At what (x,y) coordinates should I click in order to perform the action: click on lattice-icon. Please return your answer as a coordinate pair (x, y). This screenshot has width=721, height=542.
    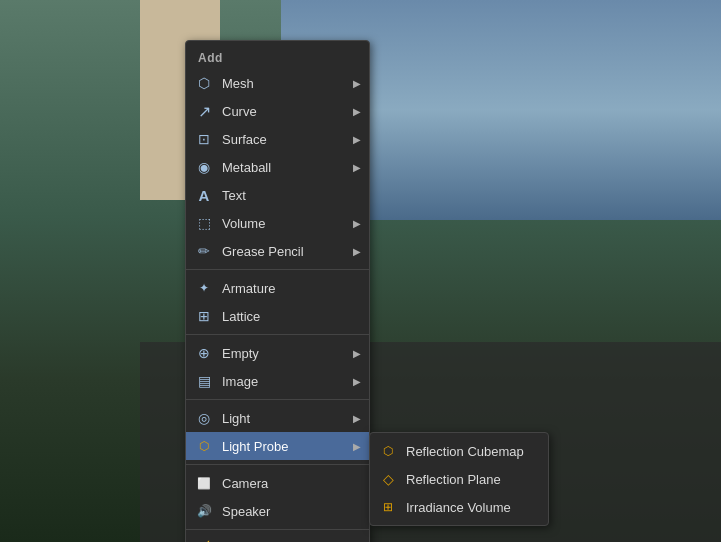
    Looking at the image, I should click on (204, 316).